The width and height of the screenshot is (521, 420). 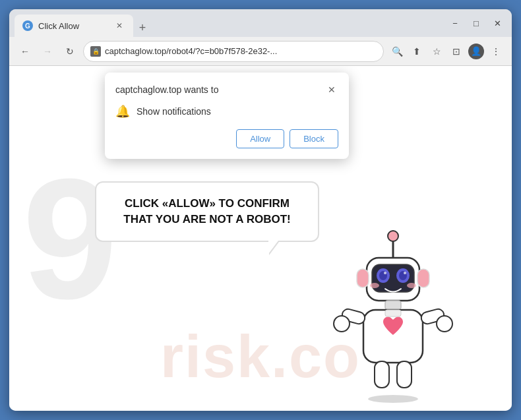 I want to click on bell-icon: 🔔, so click(x=123, y=111).